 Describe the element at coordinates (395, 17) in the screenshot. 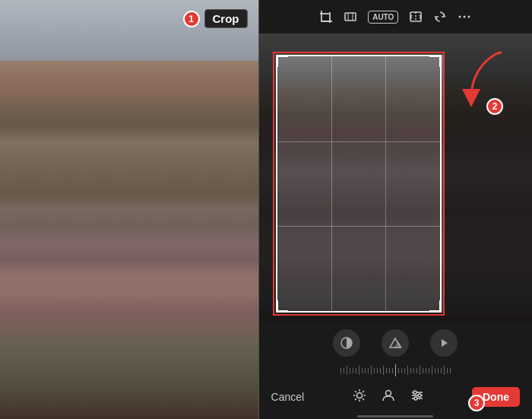

I see `top-toolbar: AUTO` at that location.